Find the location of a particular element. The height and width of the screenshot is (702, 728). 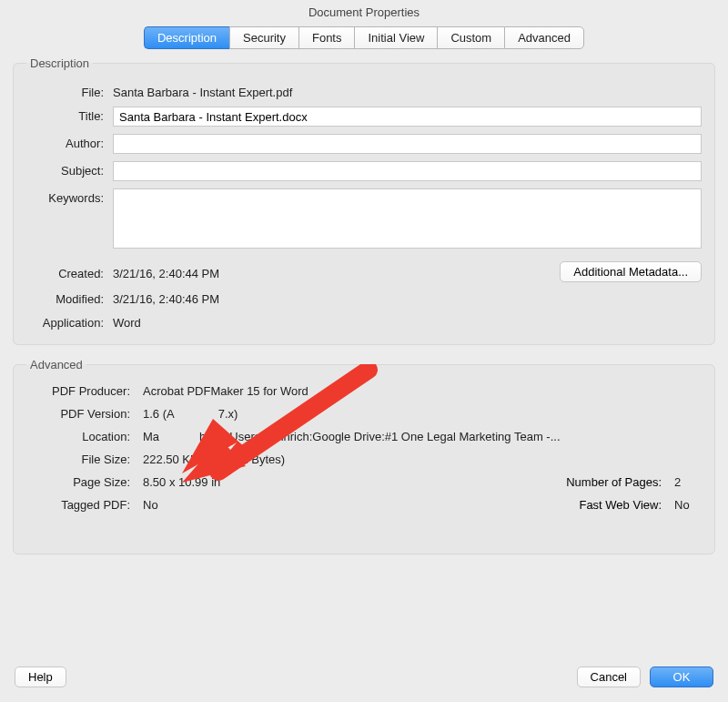

window-title: Document Properties is located at coordinates (364, 13).